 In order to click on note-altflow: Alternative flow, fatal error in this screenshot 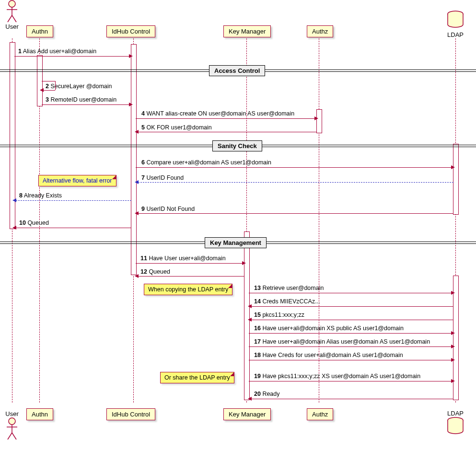, I will do `click(78, 181)`.